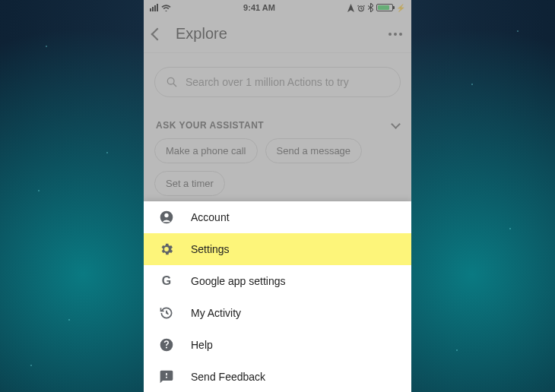  I want to click on chevron-down-icon, so click(395, 125).